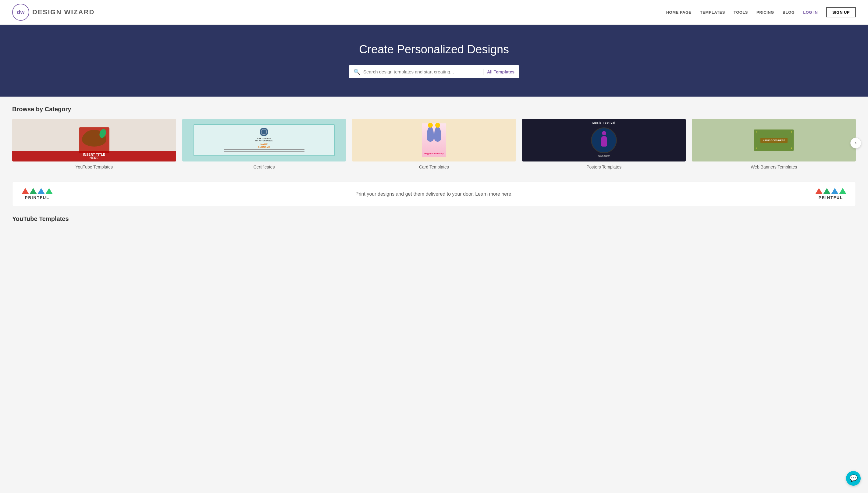  Describe the element at coordinates (831, 194) in the screenshot. I see `printful-logo-right: PRINTFUL` at that location.